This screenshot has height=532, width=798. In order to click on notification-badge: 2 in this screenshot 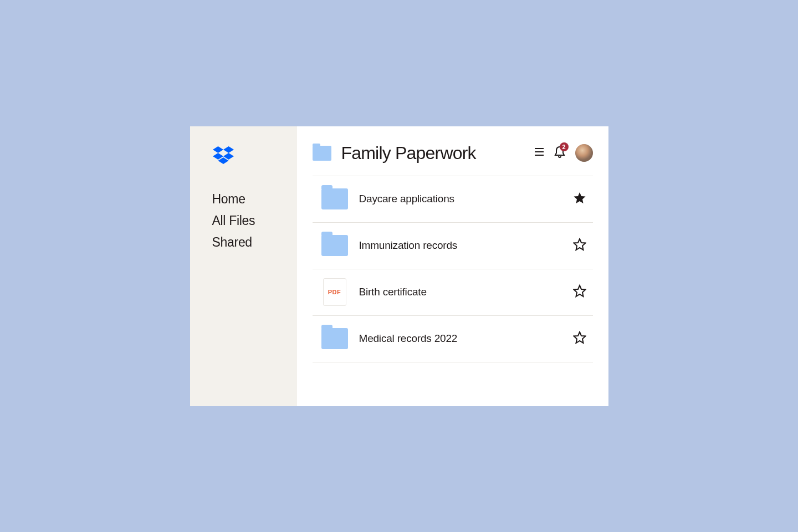, I will do `click(564, 147)`.